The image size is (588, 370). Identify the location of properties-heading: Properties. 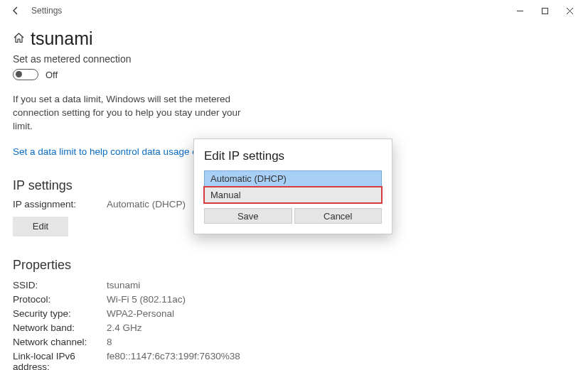
(294, 266).